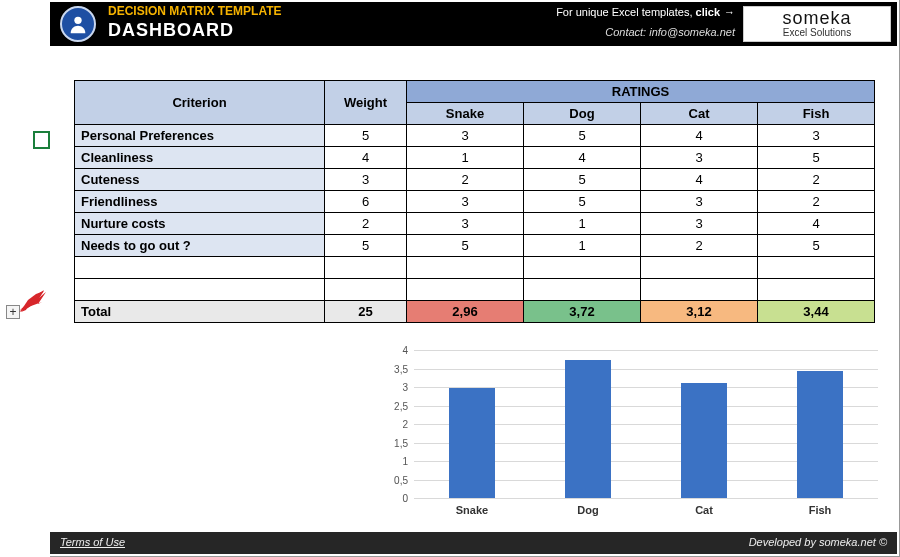 The width and height of the screenshot is (900, 557). Describe the element at coordinates (393, 388) in the screenshot. I see `chart-ytick: 3` at that location.